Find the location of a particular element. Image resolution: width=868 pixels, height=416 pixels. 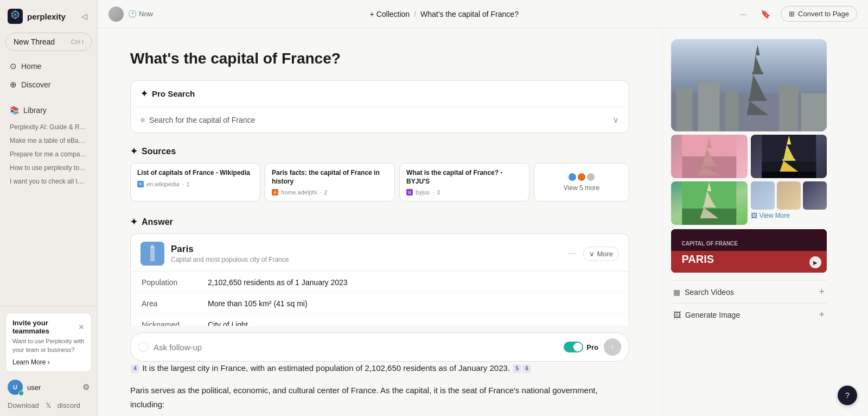

pro-toggle-switch is located at coordinates (573, 347).